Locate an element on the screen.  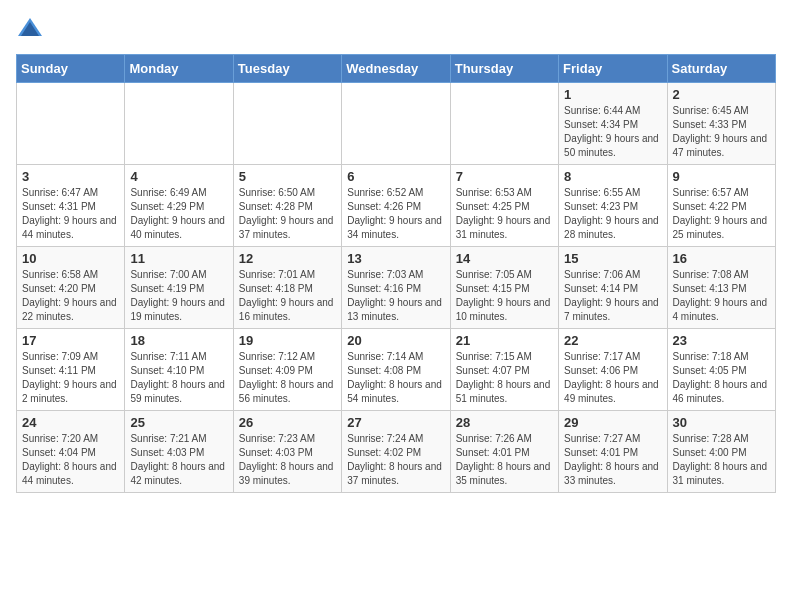
day-number: 13 is located at coordinates (396, 258).